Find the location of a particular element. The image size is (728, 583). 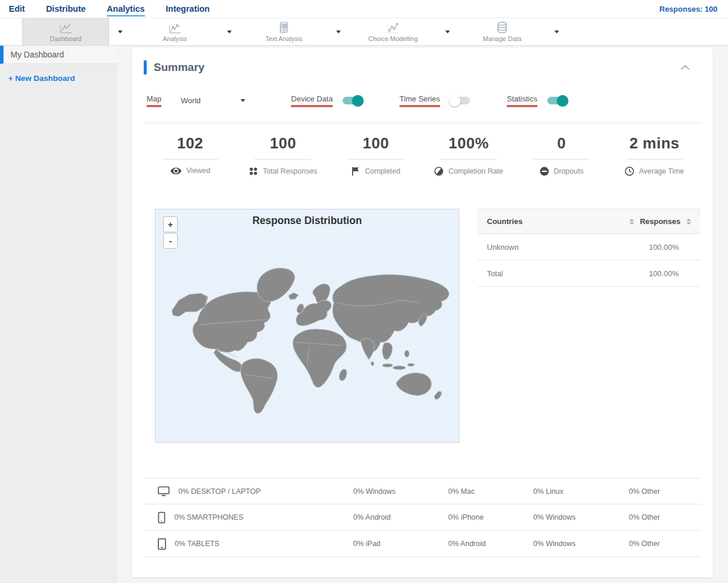

manage-data-button: Manage Data is located at coordinates (502, 32).